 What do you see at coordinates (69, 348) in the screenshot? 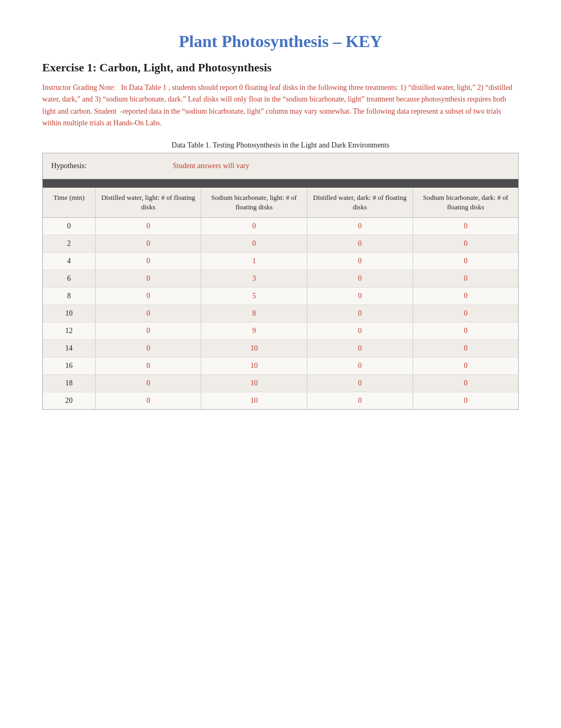
I see `cell-time: 14` at bounding box center [69, 348].